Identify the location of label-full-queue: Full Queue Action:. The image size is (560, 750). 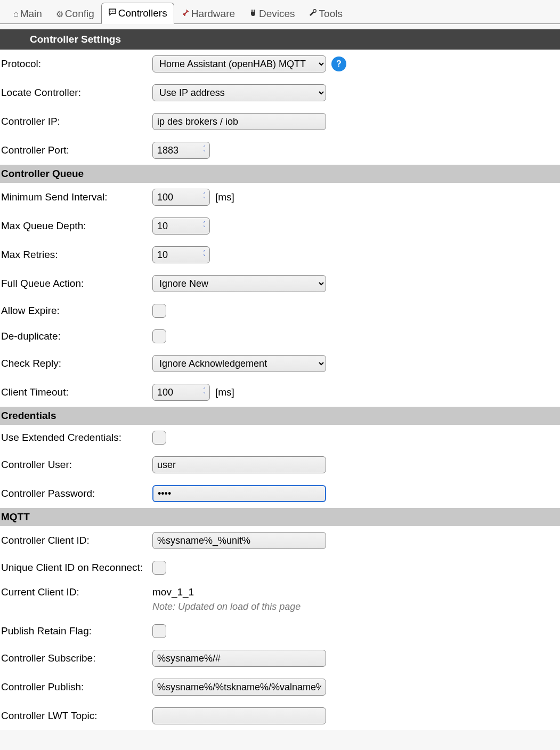
(76, 284).